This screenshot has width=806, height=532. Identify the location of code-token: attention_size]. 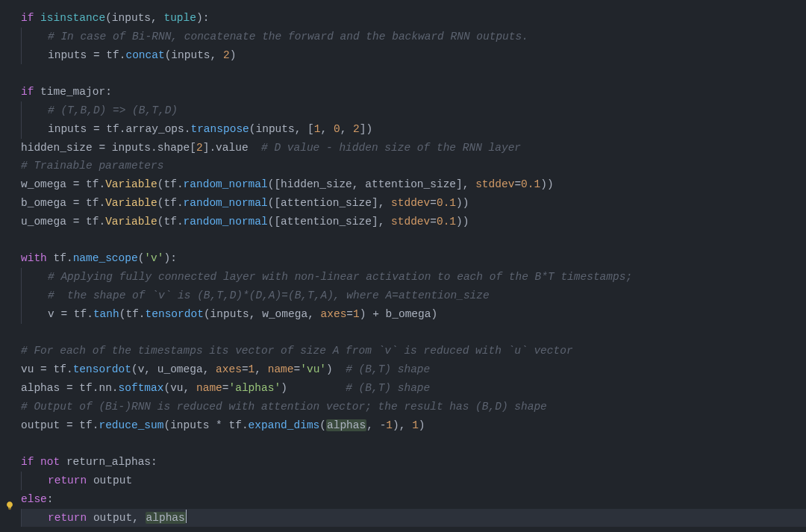
(410, 184).